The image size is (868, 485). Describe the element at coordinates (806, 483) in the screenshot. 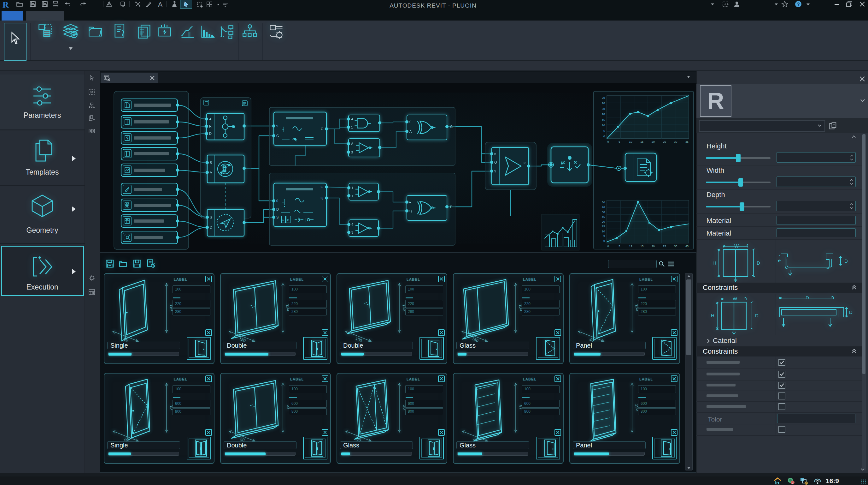

I see `svg-text: O` at that location.